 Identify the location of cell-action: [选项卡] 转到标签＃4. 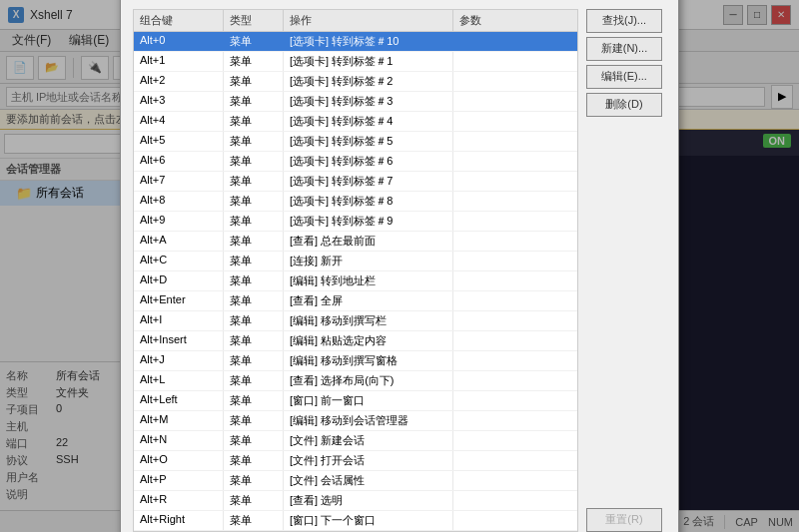
(369, 122).